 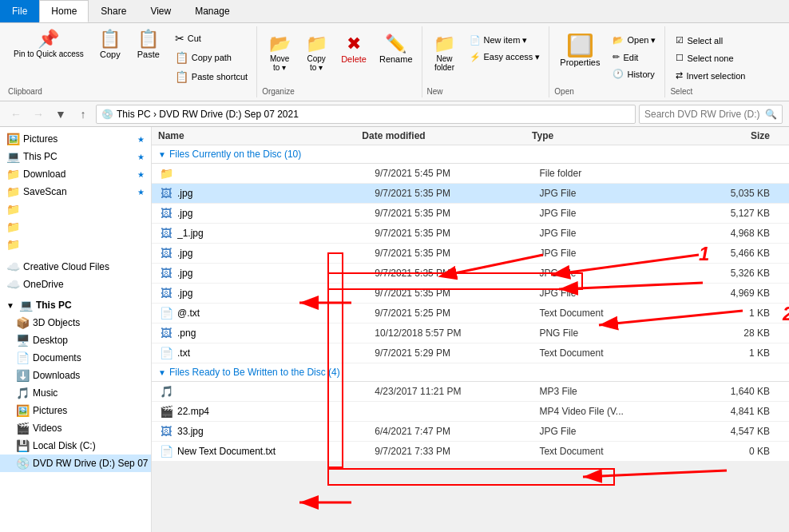 I want to click on move-to-button: 📂 Moveto ▾, so click(x=280, y=53).